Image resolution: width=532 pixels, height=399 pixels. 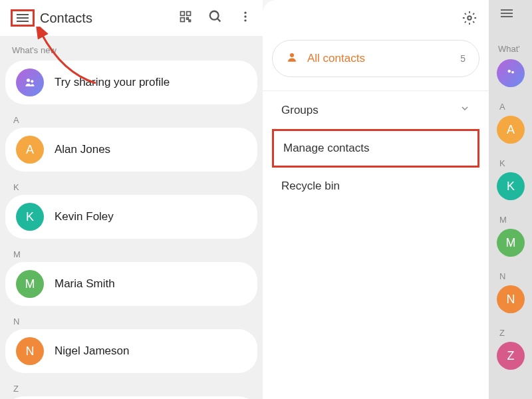 What do you see at coordinates (30, 284) in the screenshot?
I see `avatar: M` at bounding box center [30, 284].